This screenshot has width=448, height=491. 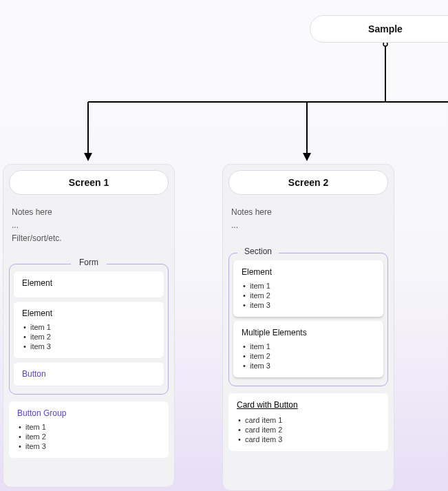 What do you see at coordinates (89, 330) in the screenshot?
I see `form-element: Element item 1 item 2 item 3` at bounding box center [89, 330].